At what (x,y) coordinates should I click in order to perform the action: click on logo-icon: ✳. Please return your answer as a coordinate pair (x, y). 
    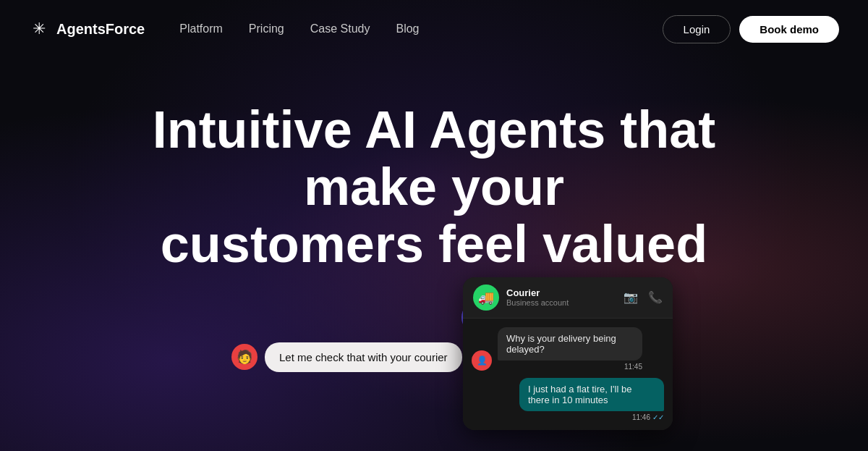
    Looking at the image, I should click on (39, 29).